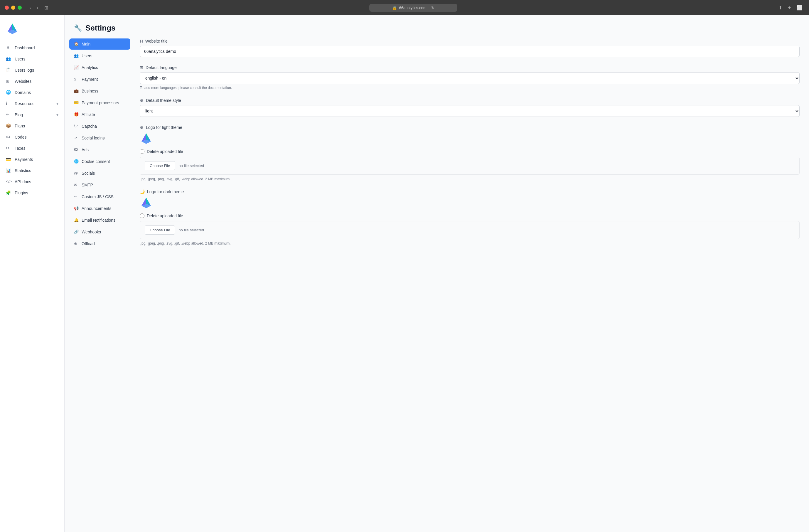 Image resolution: width=809 pixels, height=532 pixels. I want to click on settings-nav-webhooks: 🔗Webhooks, so click(100, 232).